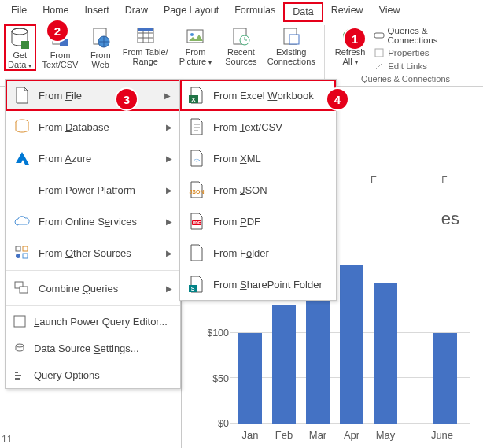 The height and width of the screenshot is (448, 483). What do you see at coordinates (258, 127) in the screenshot?
I see `menu-from-text-csv: From Text/CSV` at bounding box center [258, 127].